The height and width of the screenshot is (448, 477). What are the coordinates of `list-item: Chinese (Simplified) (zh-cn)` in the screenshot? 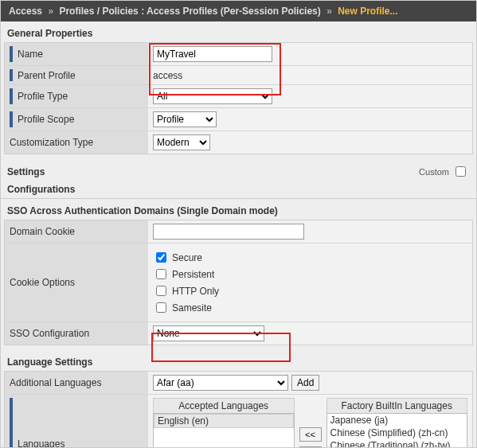 It's located at (397, 433).